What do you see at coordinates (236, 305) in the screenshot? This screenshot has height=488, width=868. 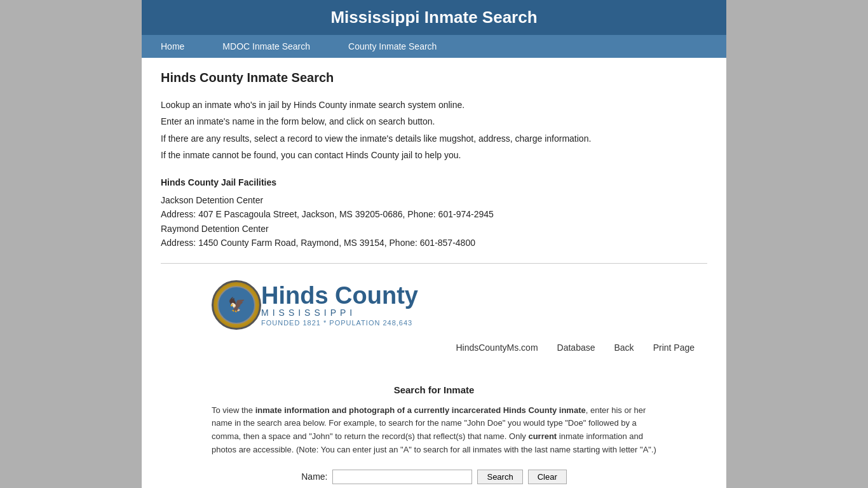 I see `county-seal: 🦅` at bounding box center [236, 305].